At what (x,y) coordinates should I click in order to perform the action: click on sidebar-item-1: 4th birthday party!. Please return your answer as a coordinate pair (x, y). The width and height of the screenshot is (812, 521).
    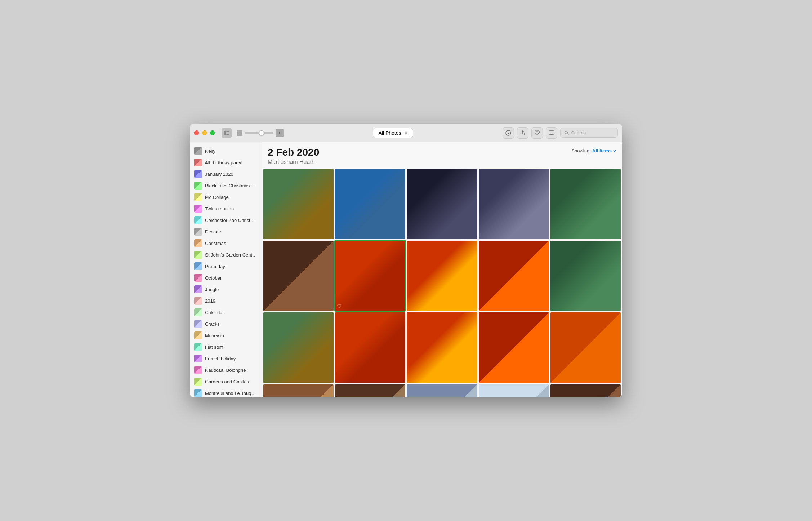
    Looking at the image, I should click on (226, 162).